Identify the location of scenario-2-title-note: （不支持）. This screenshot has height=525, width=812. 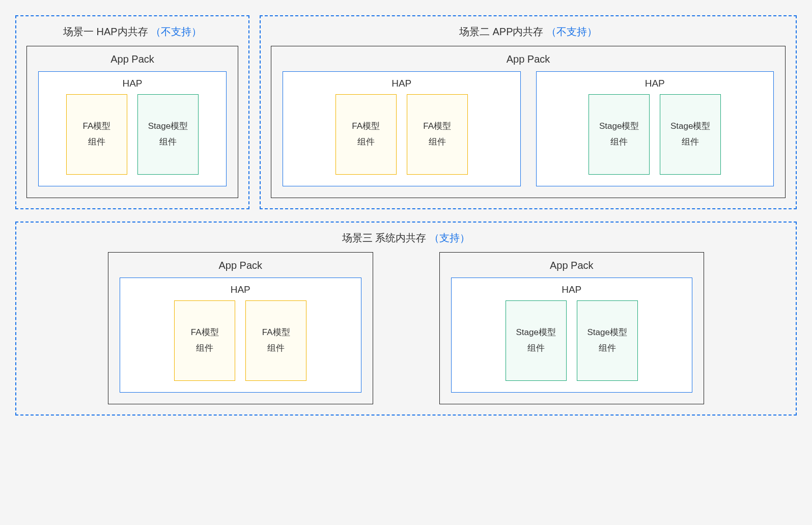
(572, 32).